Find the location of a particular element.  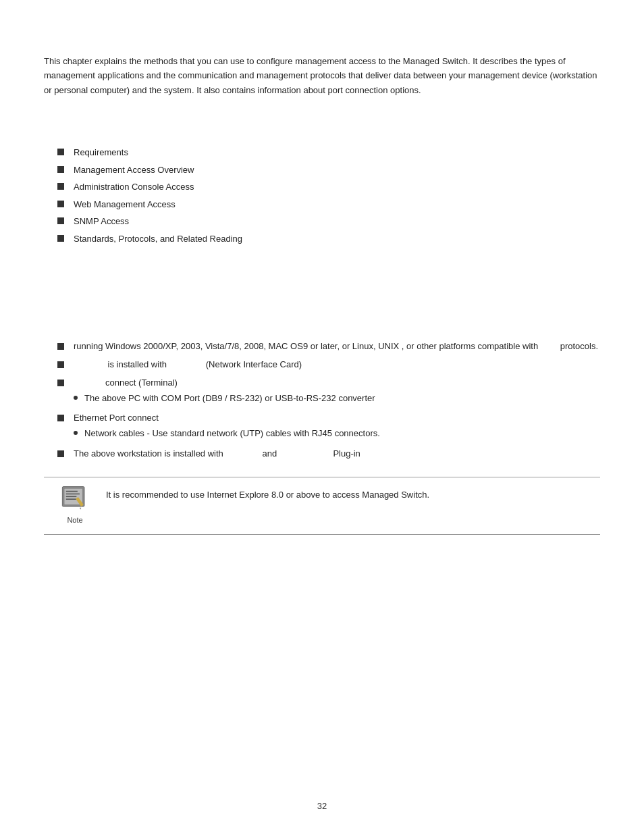

req-item-content: The above workstation is installed with … is located at coordinates (217, 454).